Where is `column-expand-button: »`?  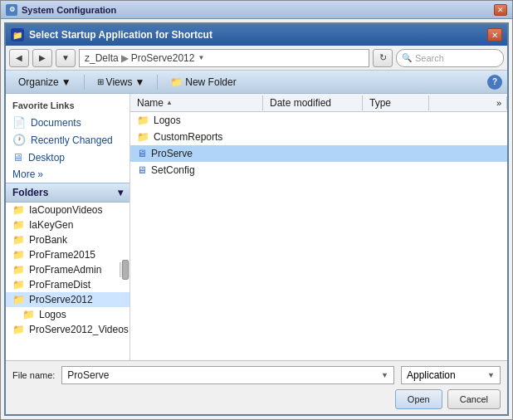 column-expand-button: » is located at coordinates (500, 103).